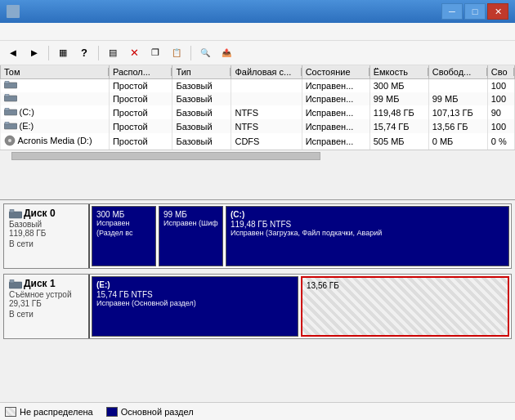 The width and height of the screenshot is (515, 420). Describe the element at coordinates (191, 224) in the screenshot. I see `partition-info: Исправен (Шиф` at that location.